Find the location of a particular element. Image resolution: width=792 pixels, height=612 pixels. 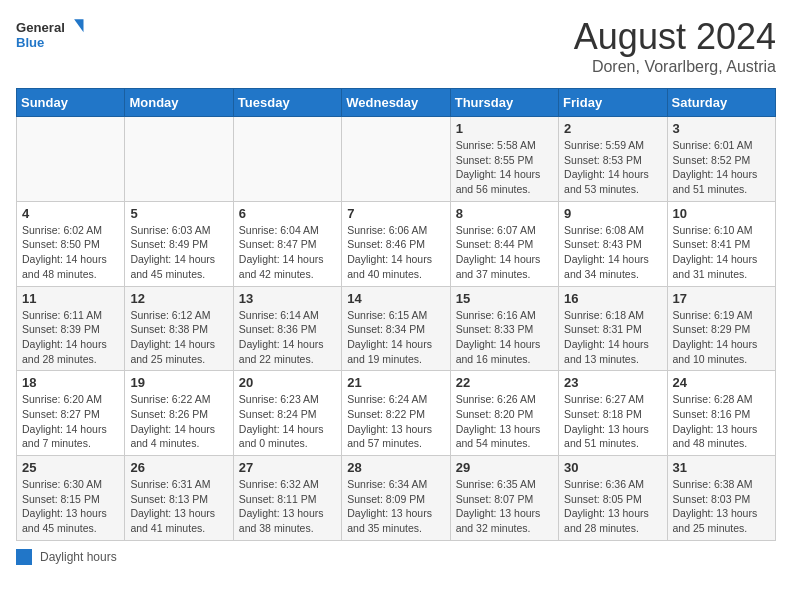

calendar-cell: 11Sunrise: 6:11 AMSunset: 8:39 PMDayligh… is located at coordinates (71, 328).